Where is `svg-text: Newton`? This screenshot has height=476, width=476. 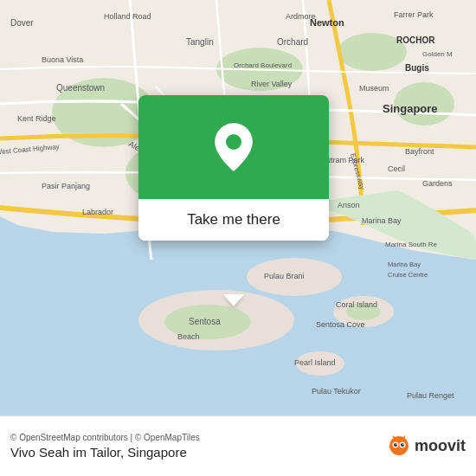
svg-text: Newton is located at coordinates (327, 23).